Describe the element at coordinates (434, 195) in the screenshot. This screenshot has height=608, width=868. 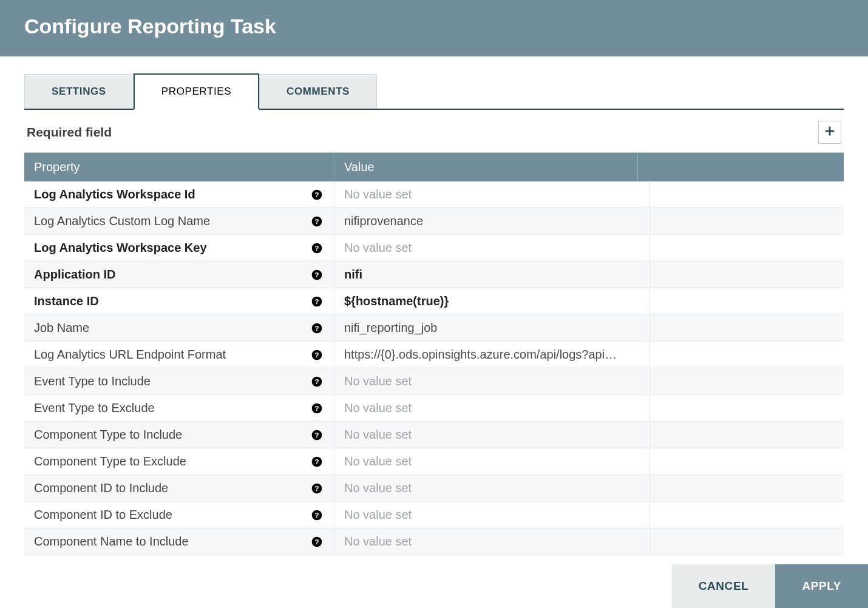
I see `table-row: Log Analytics Workspace Id?No value set` at that location.